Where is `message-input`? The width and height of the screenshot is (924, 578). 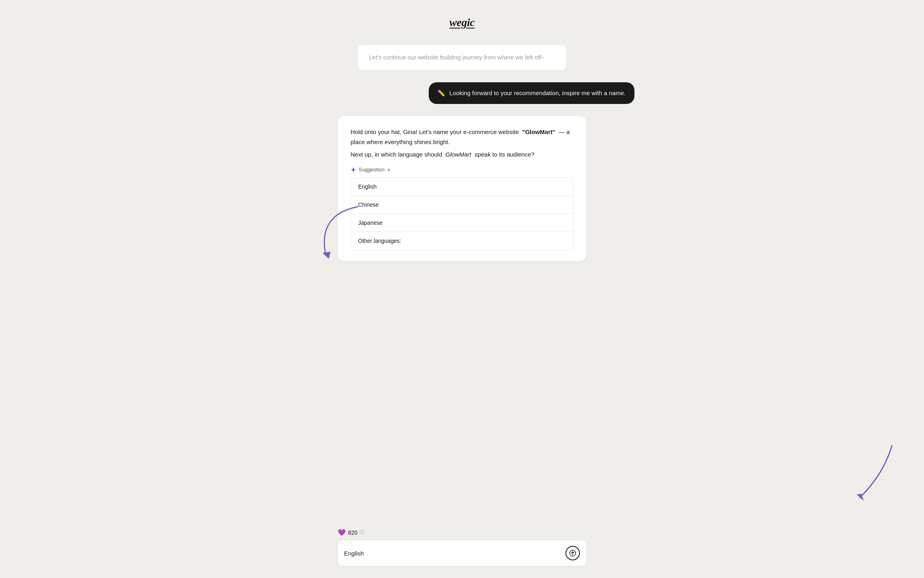
message-input is located at coordinates (452, 553).